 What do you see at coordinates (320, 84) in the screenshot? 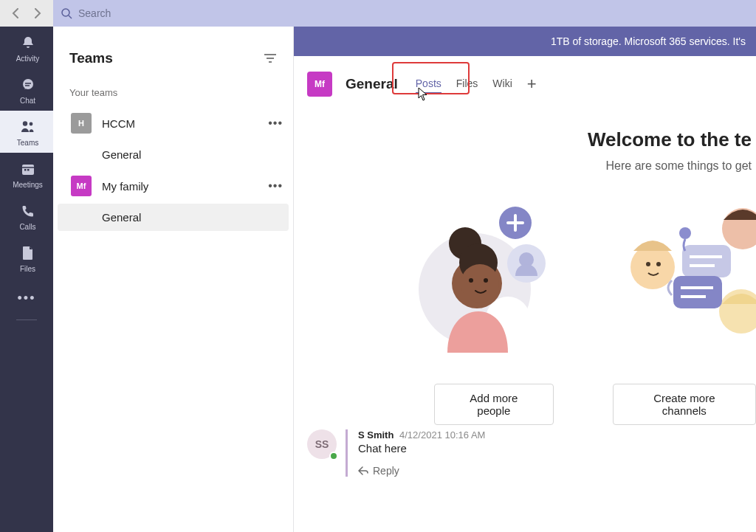
I see `channel-team-avatar: Mf` at bounding box center [320, 84].